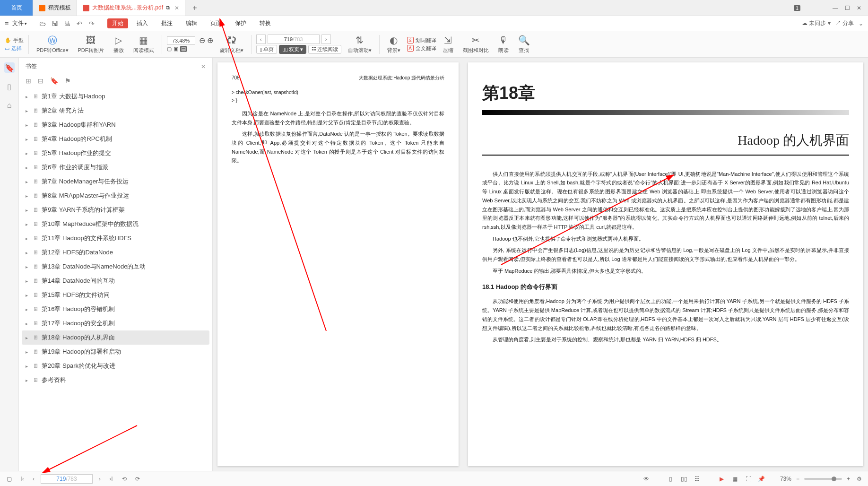 The image size is (868, 486). What do you see at coordinates (202, 41) in the screenshot?
I see `zoom-out-icon: ⊖` at bounding box center [202, 41].